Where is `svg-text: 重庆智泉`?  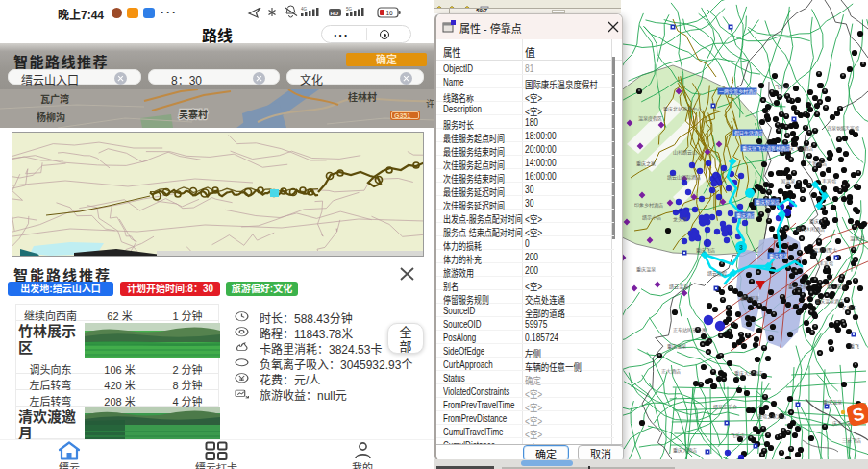 svg-text: 重庆智泉 is located at coordinates (779, 256).